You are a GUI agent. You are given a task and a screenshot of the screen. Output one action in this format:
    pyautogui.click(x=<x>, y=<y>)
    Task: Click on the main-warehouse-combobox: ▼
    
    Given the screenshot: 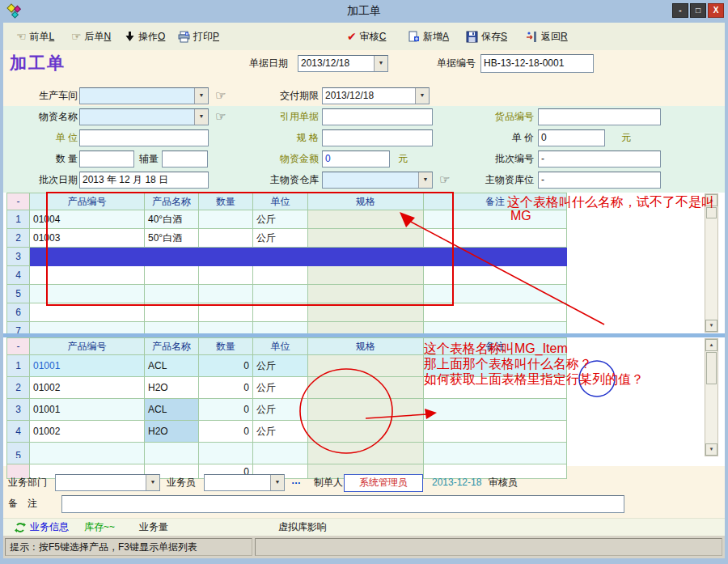 What is the action you would take?
    pyautogui.click(x=377, y=180)
    